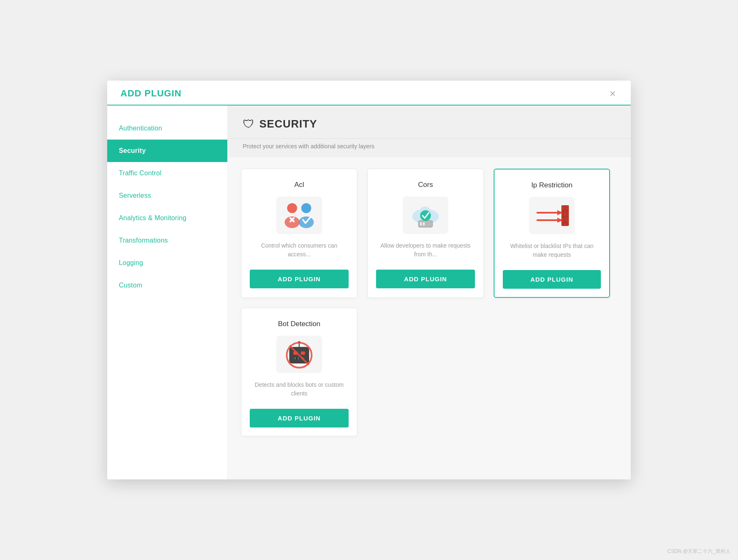 The width and height of the screenshot is (738, 560). Describe the element at coordinates (552, 185) in the screenshot. I see `plugin-name-ip-restriction: Ip Restriction` at that location.